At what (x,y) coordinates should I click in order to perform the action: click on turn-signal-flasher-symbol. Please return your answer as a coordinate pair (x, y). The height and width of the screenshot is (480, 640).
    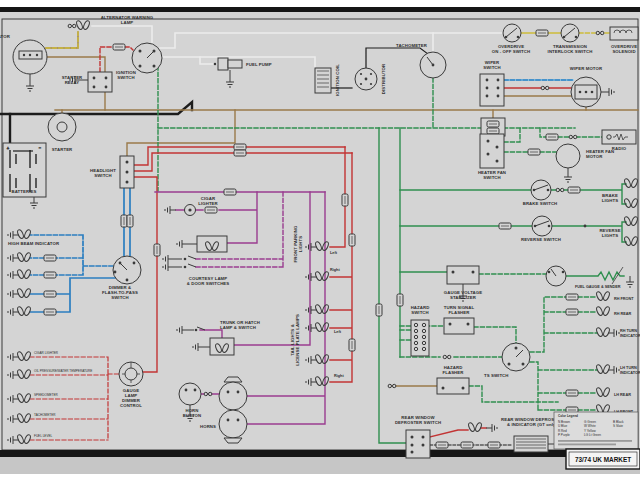
    Looking at the image, I should click on (459, 326).